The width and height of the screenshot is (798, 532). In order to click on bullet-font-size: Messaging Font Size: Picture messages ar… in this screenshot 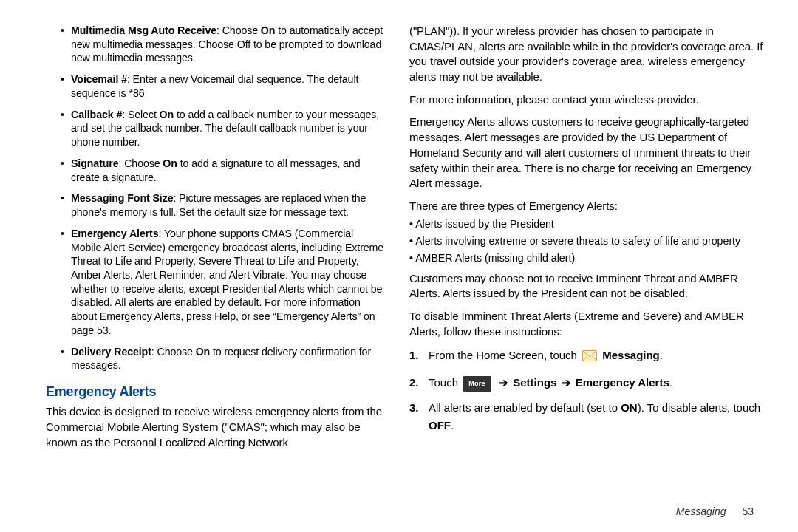, I will do `click(228, 205)`.